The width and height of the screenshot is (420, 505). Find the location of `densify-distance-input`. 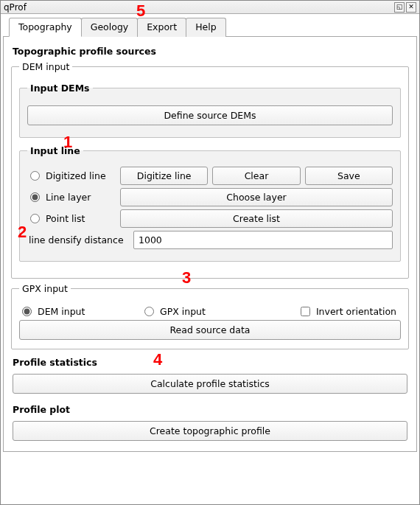

densify-distance-input is located at coordinates (263, 240).